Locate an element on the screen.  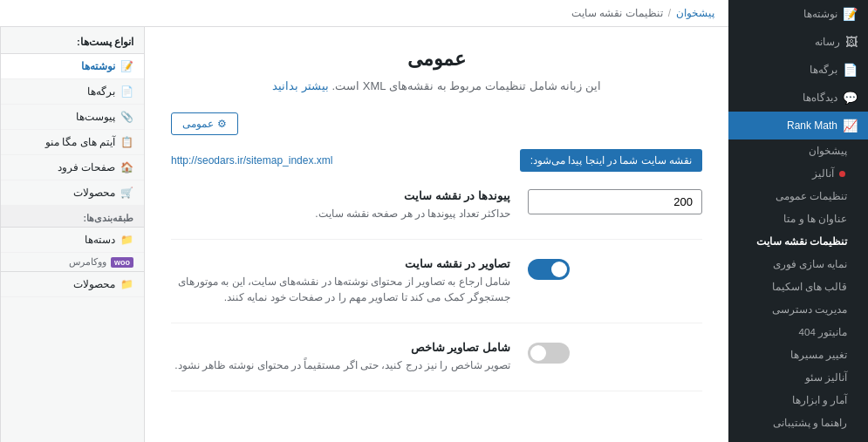
sitemap-url-row: http://seodars.ir/sitemap_index.xml نقشه… is located at coordinates (436, 160).